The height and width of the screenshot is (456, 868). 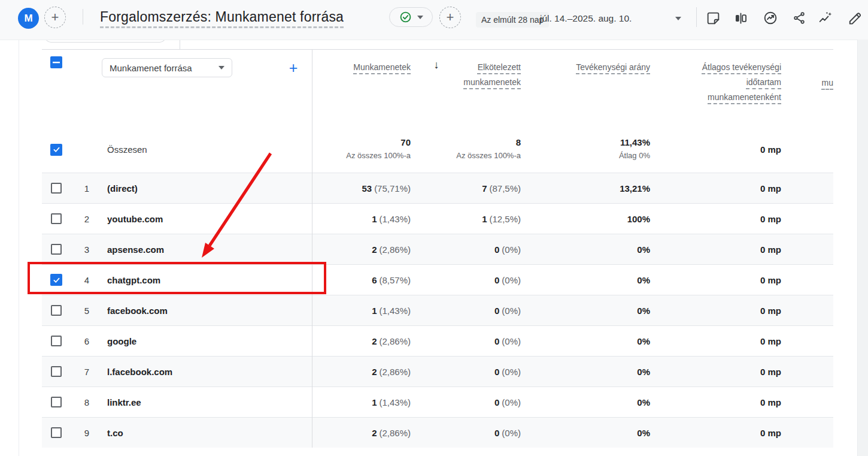 What do you see at coordinates (75, 280) in the screenshot?
I see `row-number: 4` at bounding box center [75, 280].